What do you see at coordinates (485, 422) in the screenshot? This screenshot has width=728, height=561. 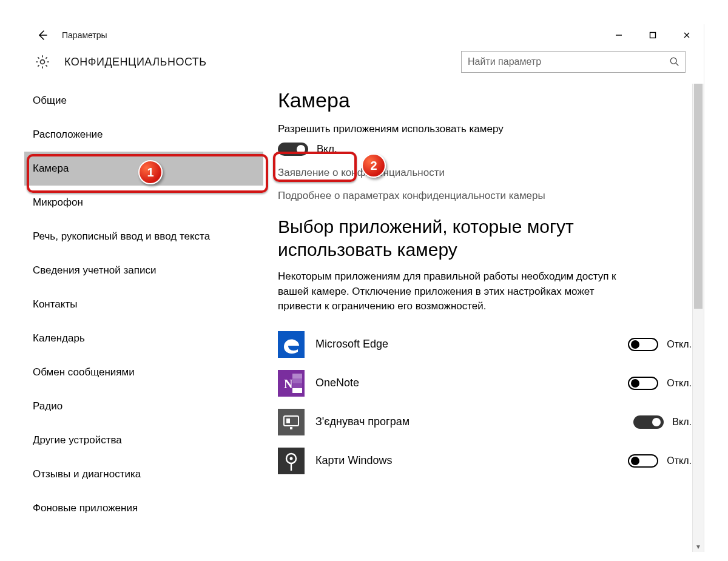 I see `app-row-connector: З'єднувач програм Вкл.` at bounding box center [485, 422].